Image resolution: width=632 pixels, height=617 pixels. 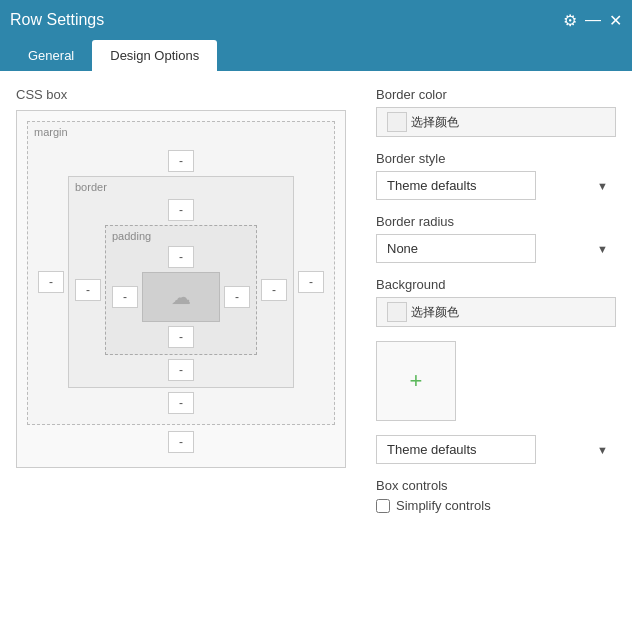 What do you see at coordinates (181, 290) in the screenshot?
I see `border-middle-row: - padding - -` at bounding box center [181, 290].